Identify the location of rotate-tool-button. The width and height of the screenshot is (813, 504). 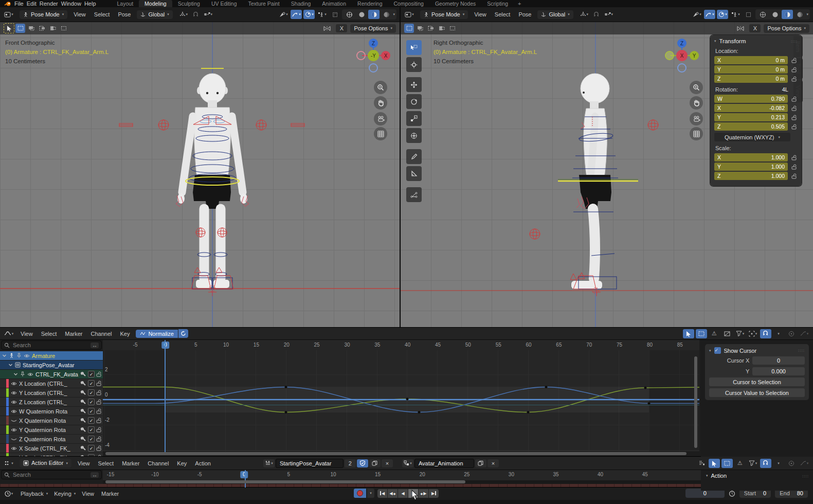
(414, 102).